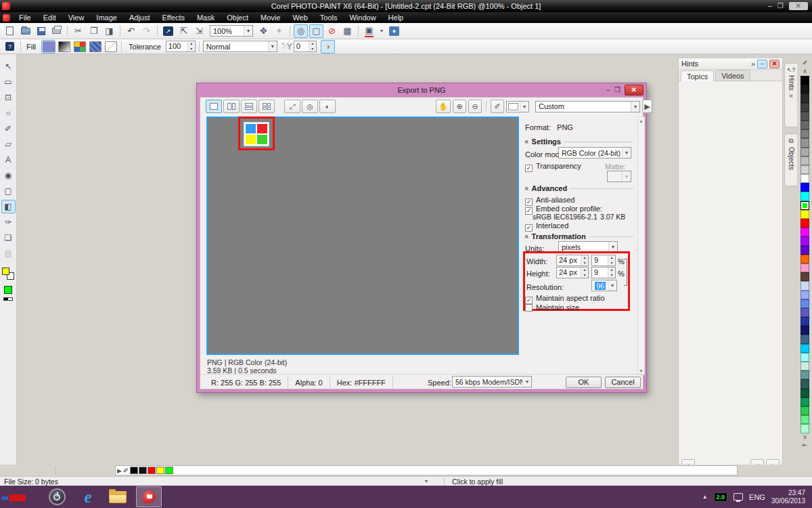 The image size is (812, 508). I want to click on two-horizontal-preview-icon, so click(249, 106).